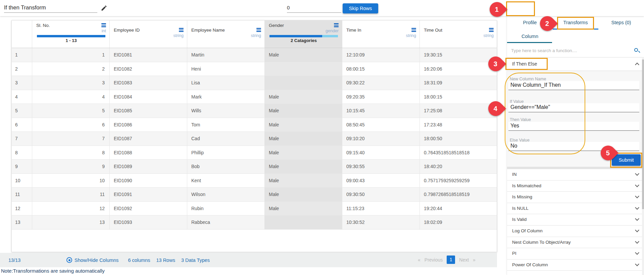 The width and height of the screenshot is (644, 275). Describe the element at coordinates (71, 194) in the screenshot. I see `cell: 11` at that location.